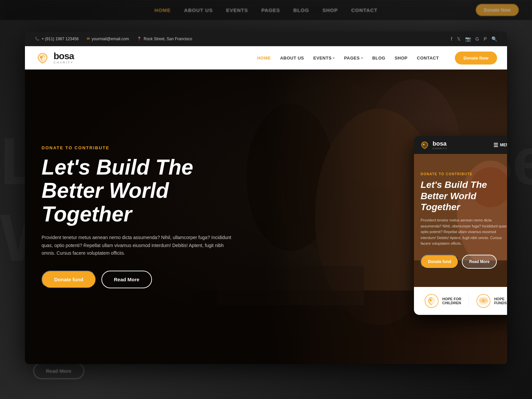  I want to click on hero-description: Provident tenetur metus aenean nemo dict…, so click(138, 245).